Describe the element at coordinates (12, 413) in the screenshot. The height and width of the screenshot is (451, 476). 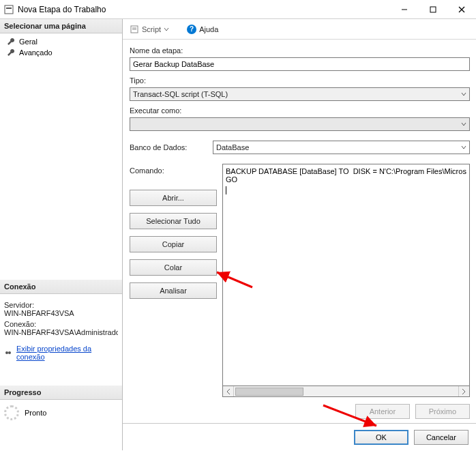
I see `progress-spinner-icon` at that location.